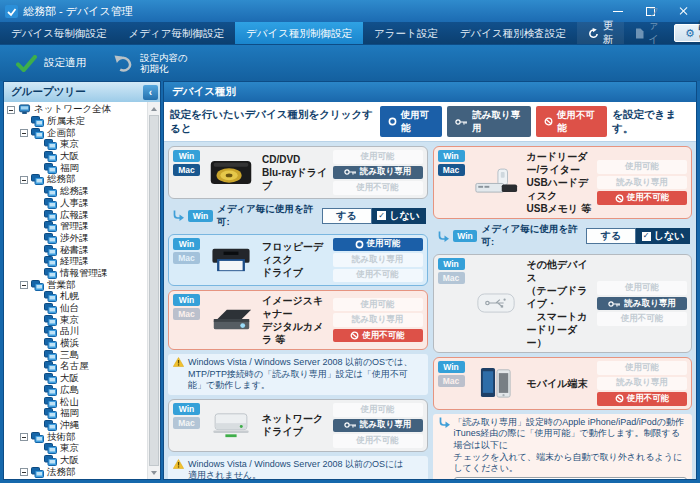  Describe the element at coordinates (150, 92) in the screenshot. I see `collapse-sidebar-button: ‹` at that location.